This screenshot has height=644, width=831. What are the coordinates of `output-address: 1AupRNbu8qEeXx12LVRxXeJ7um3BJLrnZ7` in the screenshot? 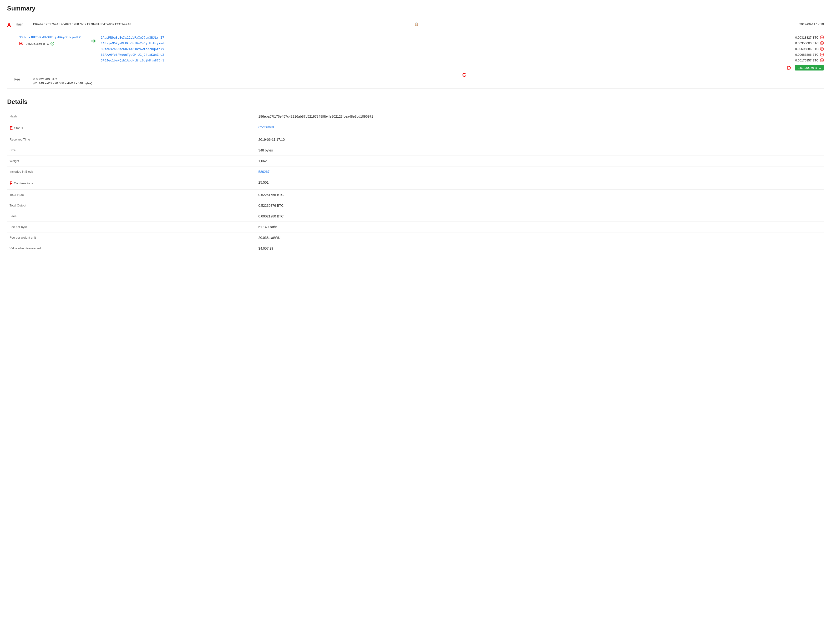 It's located at (132, 37).